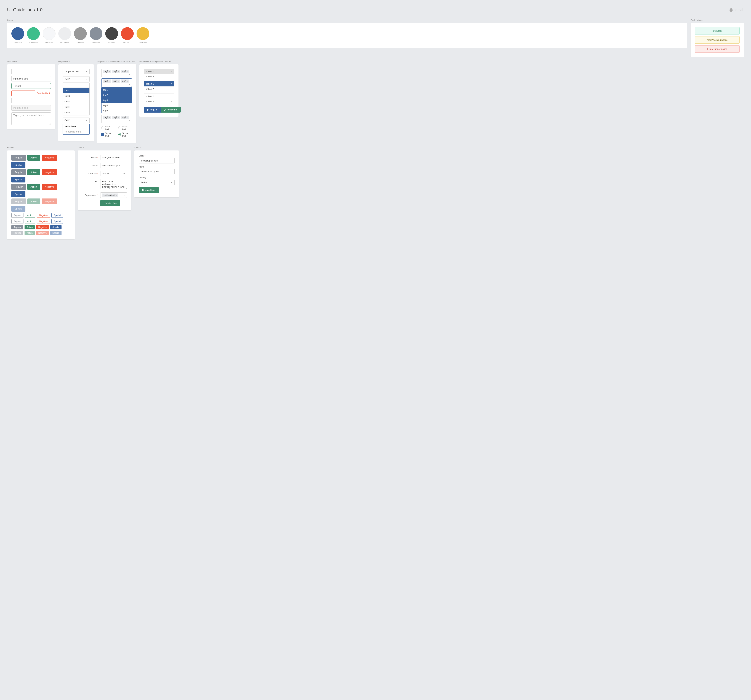 The image size is (751, 700). What do you see at coordinates (159, 96) in the screenshot?
I see `seg-list3-item1: option 1` at bounding box center [159, 96].